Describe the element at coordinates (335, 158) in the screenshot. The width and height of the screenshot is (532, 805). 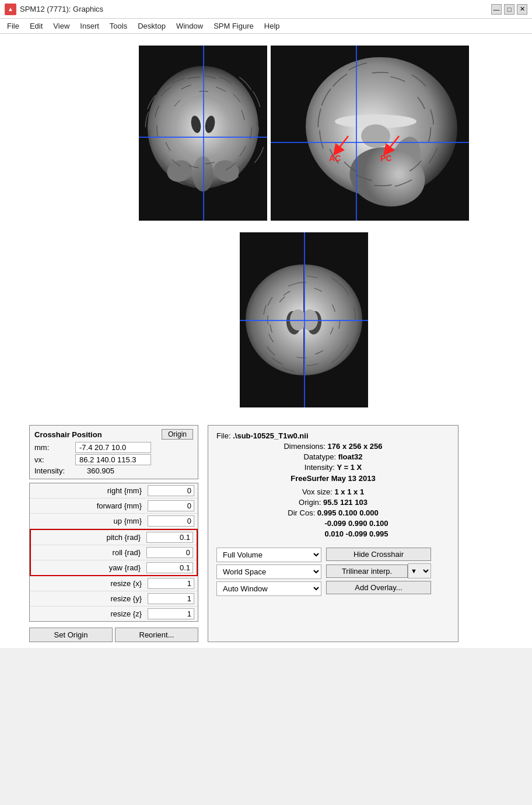
I see `ac-label: AC` at that location.